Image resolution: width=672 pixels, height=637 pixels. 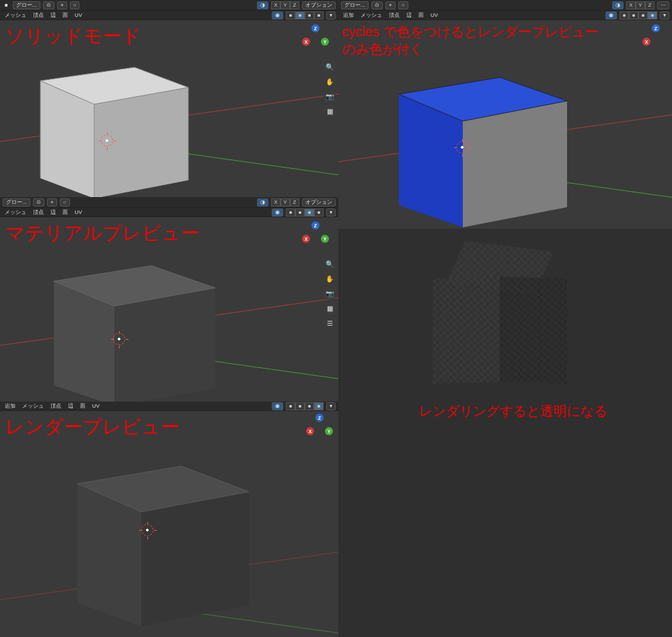 I want to click on layers-icon: ☰, so click(x=330, y=323).